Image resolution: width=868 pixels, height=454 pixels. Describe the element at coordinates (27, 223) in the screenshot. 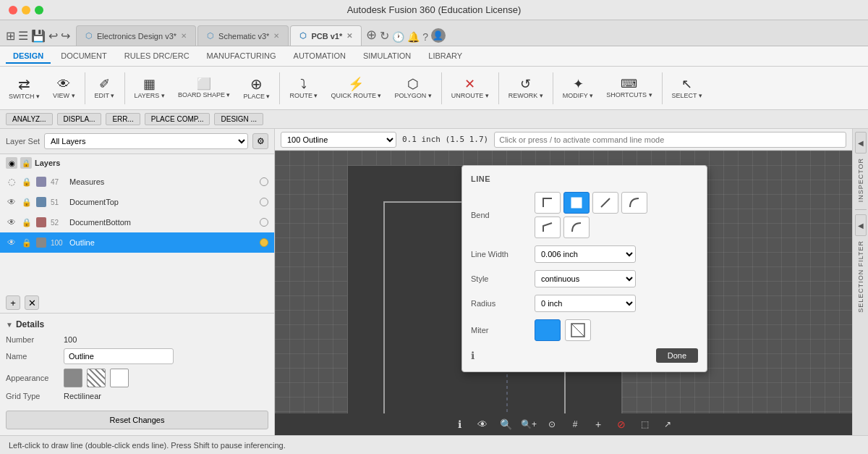

I see `lock-52: 🔒` at that location.